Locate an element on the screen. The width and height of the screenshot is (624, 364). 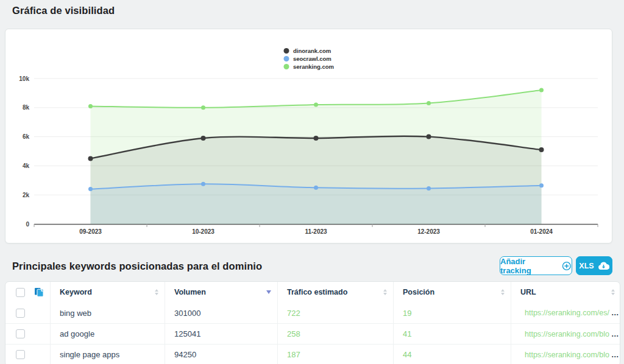
add-tracking-label: Añadir tracking is located at coordinates (529, 266).